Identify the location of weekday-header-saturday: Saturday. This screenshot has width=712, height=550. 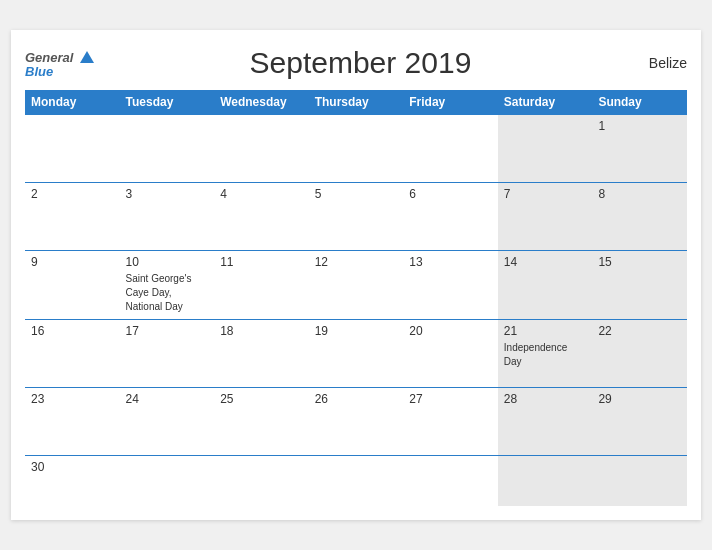
(546, 102).